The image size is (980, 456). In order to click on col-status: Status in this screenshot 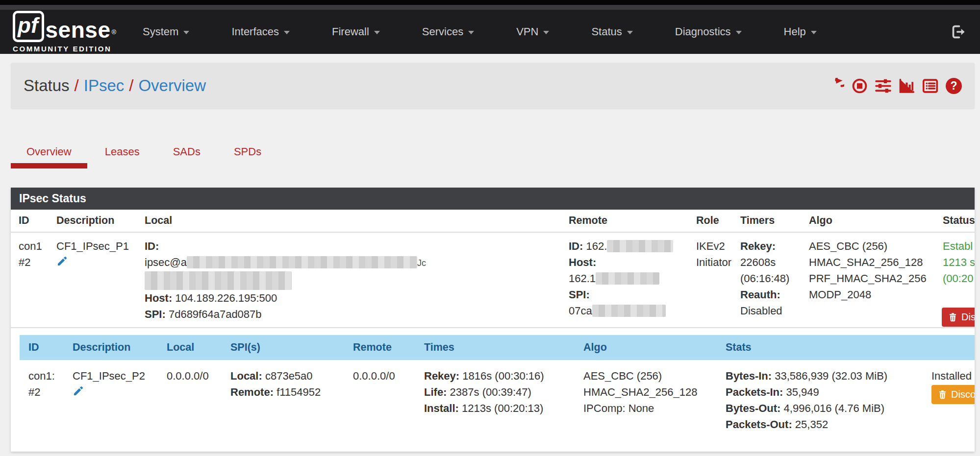, I will do `click(957, 221)`.